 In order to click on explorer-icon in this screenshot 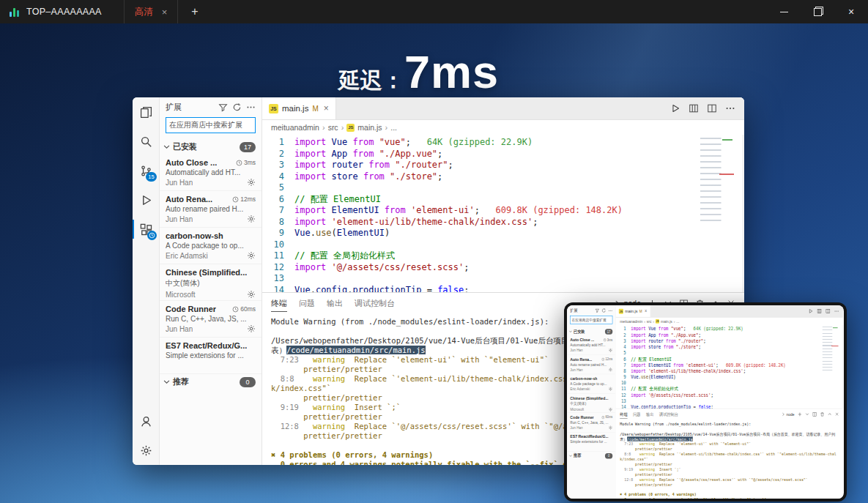, I will do `click(146, 112)`.